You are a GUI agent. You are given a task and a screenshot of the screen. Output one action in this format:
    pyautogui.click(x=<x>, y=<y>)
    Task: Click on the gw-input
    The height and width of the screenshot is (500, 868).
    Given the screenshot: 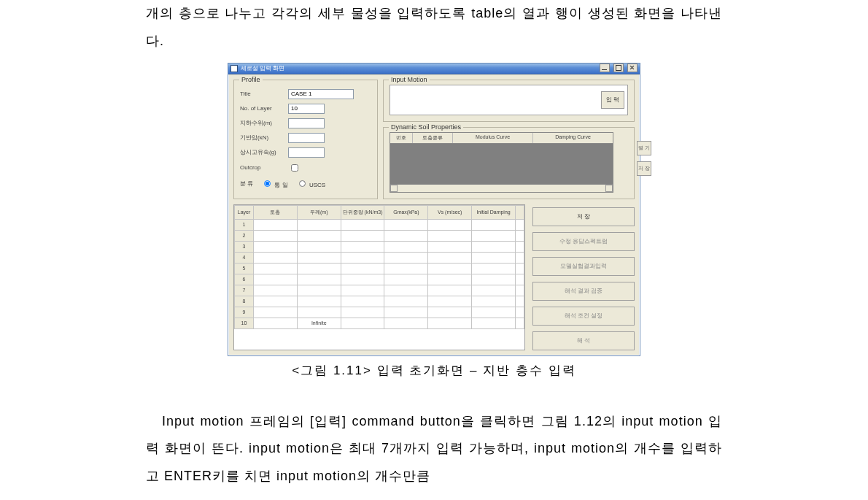 What is the action you would take?
    pyautogui.click(x=306, y=123)
    